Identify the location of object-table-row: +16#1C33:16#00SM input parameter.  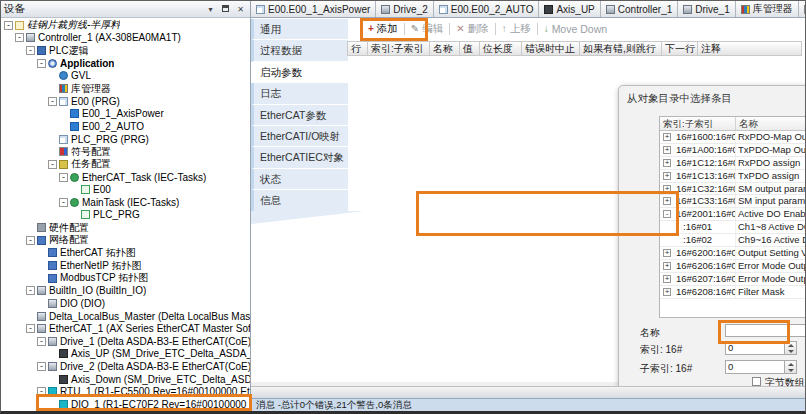
(733, 202).